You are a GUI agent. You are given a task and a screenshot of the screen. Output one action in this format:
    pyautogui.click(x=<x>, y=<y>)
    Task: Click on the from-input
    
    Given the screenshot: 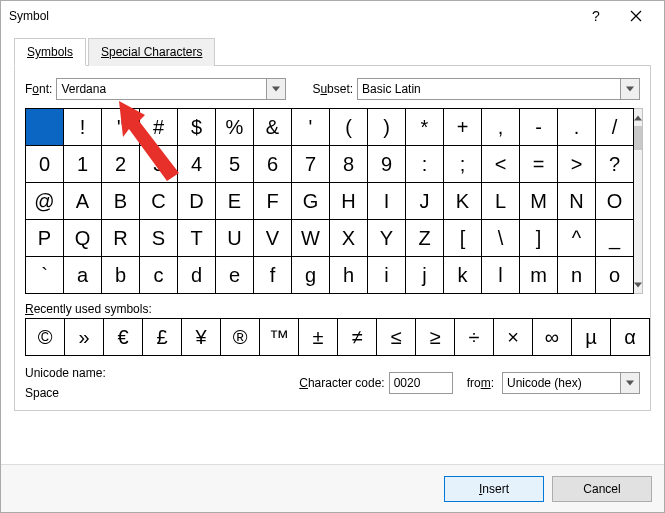 What is the action you would take?
    pyautogui.click(x=561, y=383)
    